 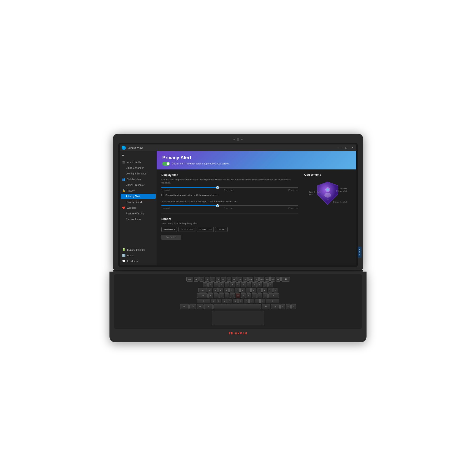 I want to click on key-n: N, so click(x=241, y=301).